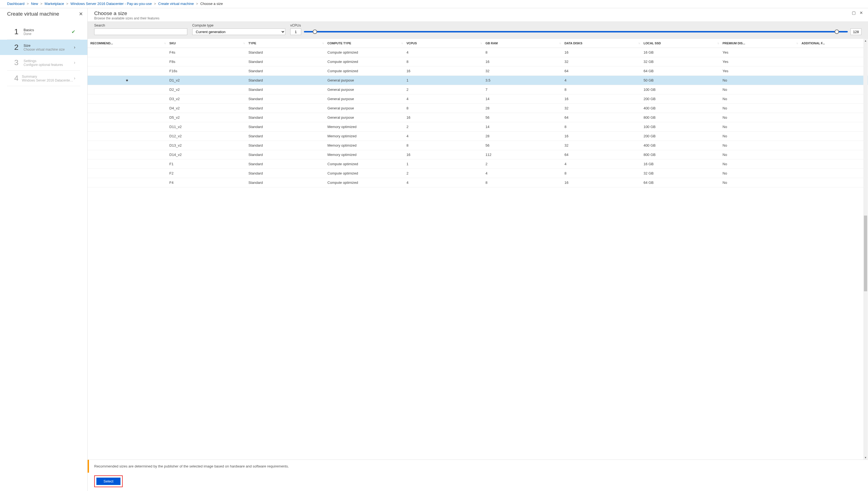 Image resolution: width=868 pixels, height=491 pixels. I want to click on maximize-icon: ▢, so click(854, 13).